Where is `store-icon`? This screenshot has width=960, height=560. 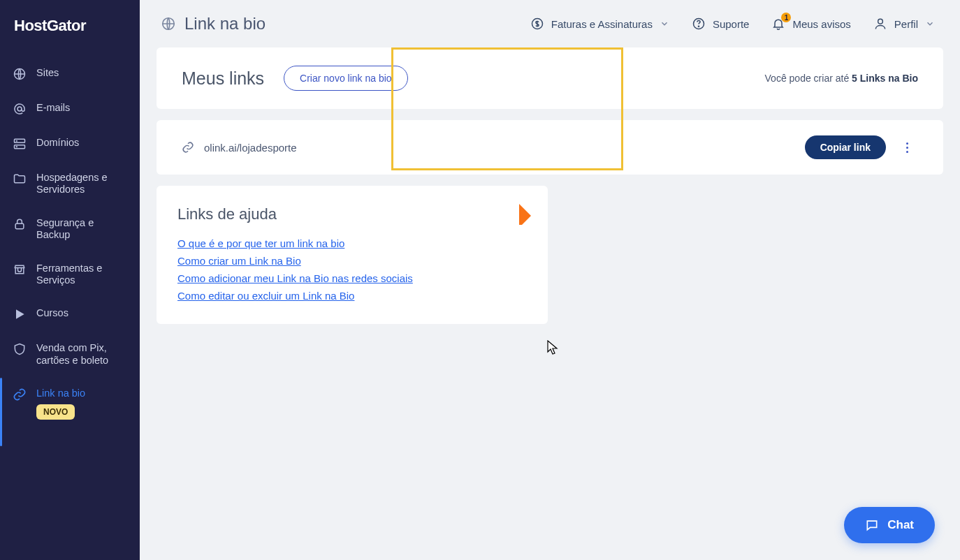
store-icon is located at coordinates (20, 270).